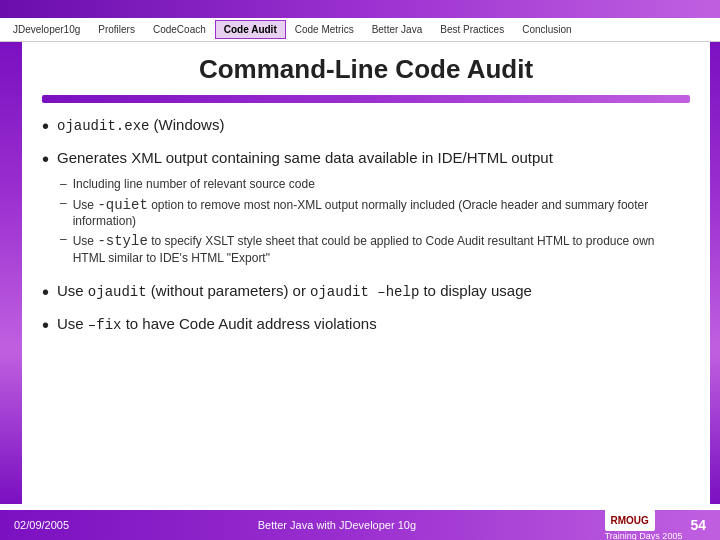 The image size is (720, 540). I want to click on tab-conclusion: Conclusion, so click(546, 30).